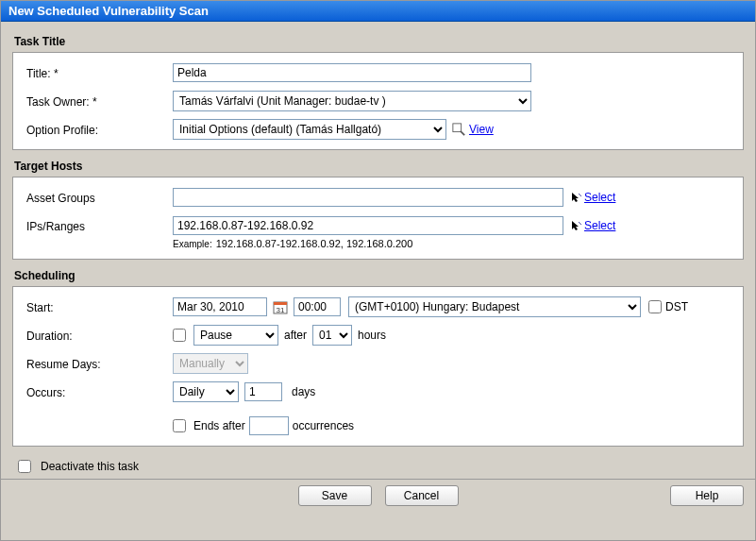  I want to click on ips-select-link: Select, so click(593, 226).